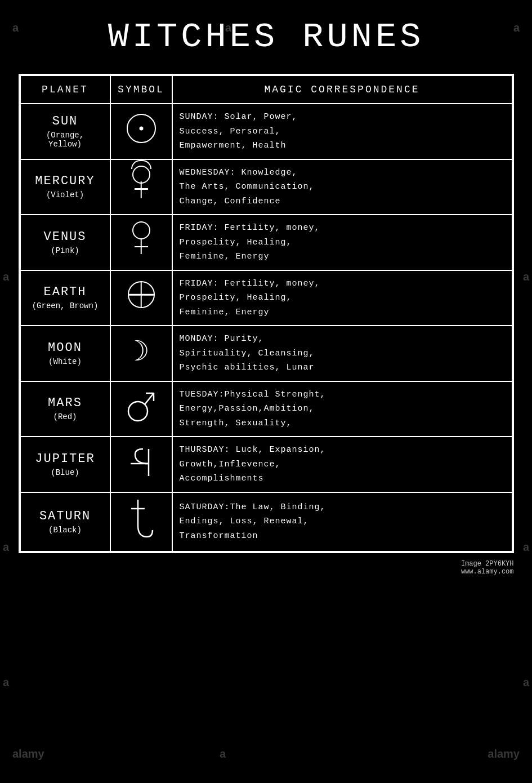 This screenshot has height=783, width=532. I want to click on planet-color: (White), so click(65, 362).